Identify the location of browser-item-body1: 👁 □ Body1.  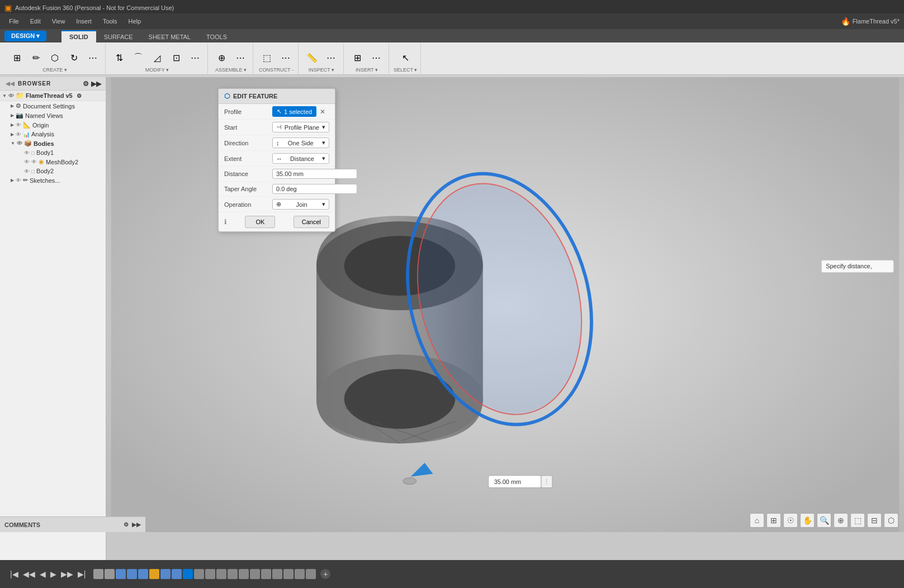
(53, 153).